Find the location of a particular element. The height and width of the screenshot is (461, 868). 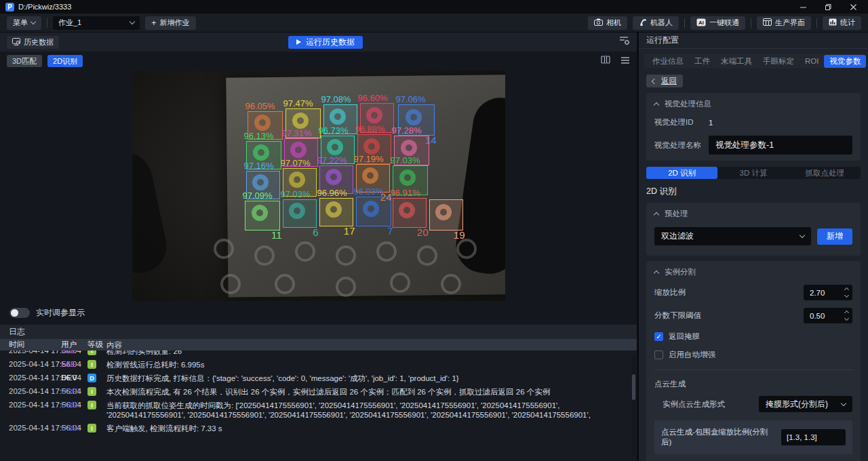

plus-icon: + is located at coordinates (154, 23).